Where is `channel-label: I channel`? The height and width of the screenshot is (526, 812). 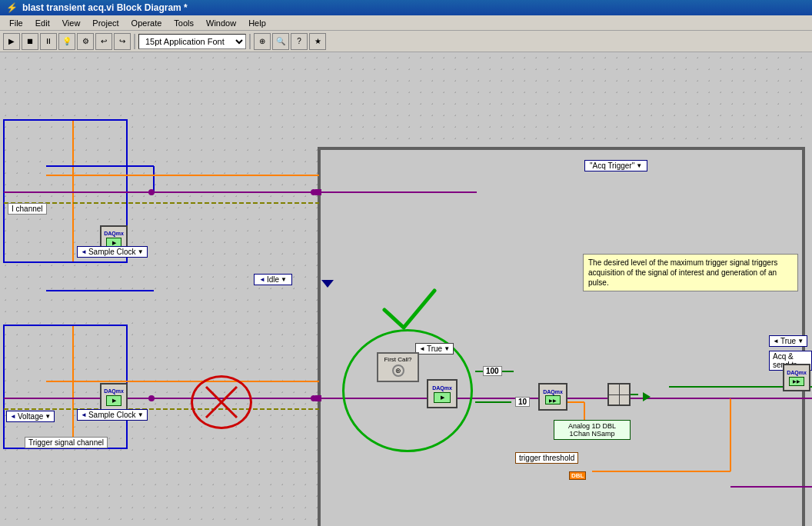
channel-label: I channel is located at coordinates (28, 209).